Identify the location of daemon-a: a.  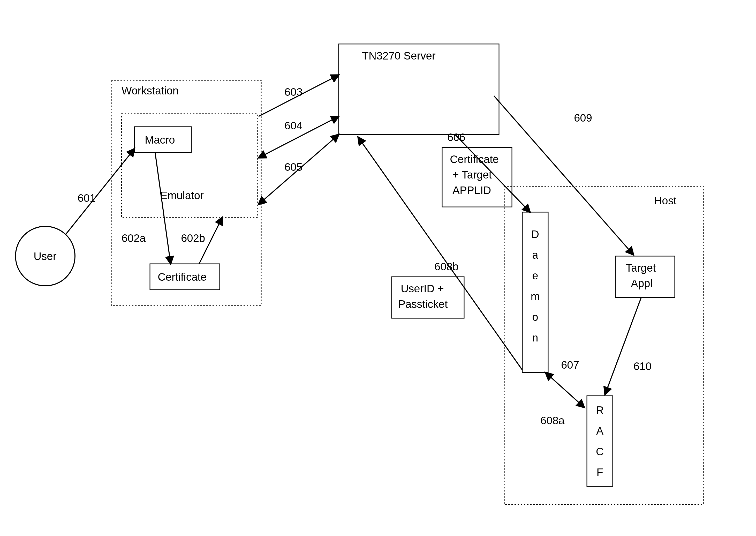
(535, 255).